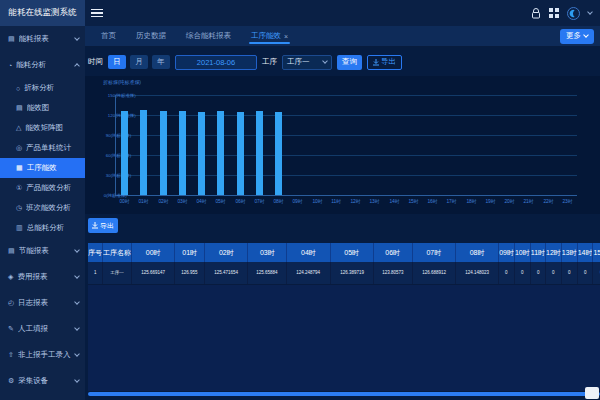 The width and height of the screenshot is (600, 400). Describe the element at coordinates (96, 252) in the screenshot. I see `column-header-序号: 序号` at that location.